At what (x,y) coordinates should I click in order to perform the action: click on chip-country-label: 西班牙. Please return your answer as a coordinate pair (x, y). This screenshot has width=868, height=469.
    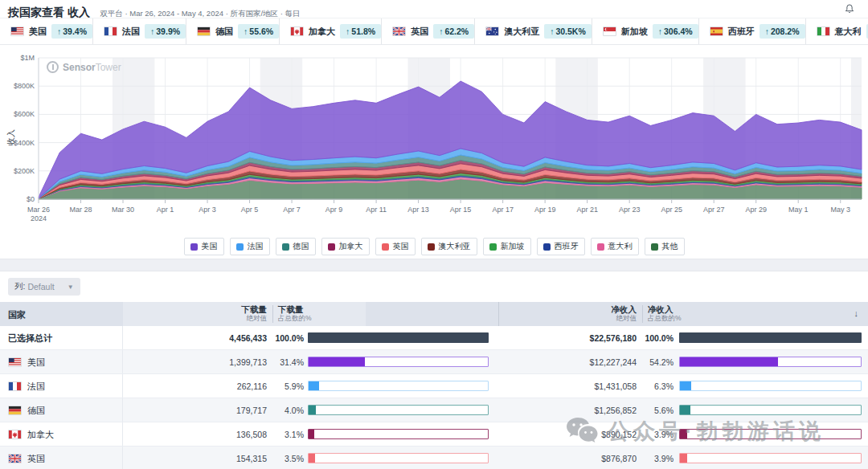
    Looking at the image, I should click on (741, 32).